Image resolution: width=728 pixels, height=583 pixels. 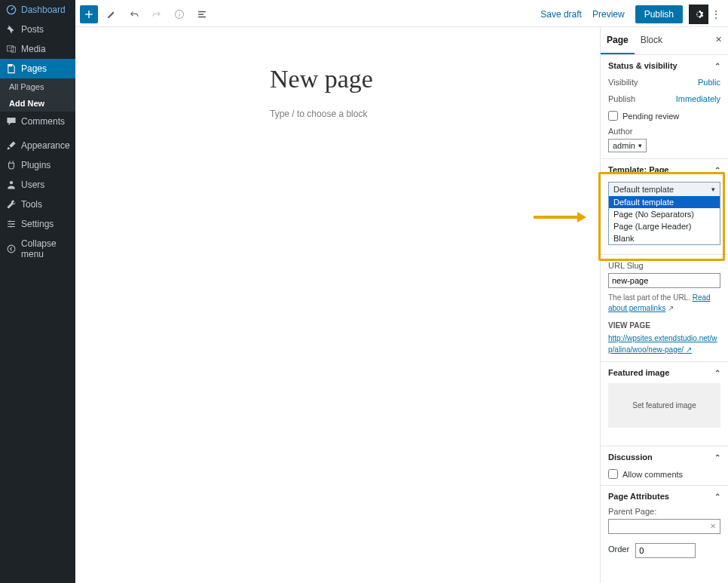 I want to click on pin-icon, so click(x=11, y=29).